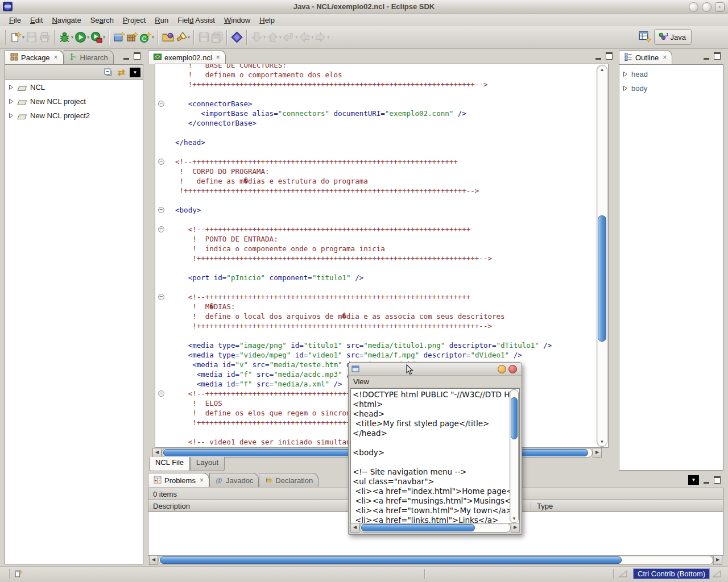 Image resolution: width=728 pixels, height=582 pixels. What do you see at coordinates (74, 116) in the screenshot?
I see `tree-item-new-ncl-project2: path d="M1 2.5 h5 l1.5 2 H15 v9 H1 Z" fi…` at bounding box center [74, 116].